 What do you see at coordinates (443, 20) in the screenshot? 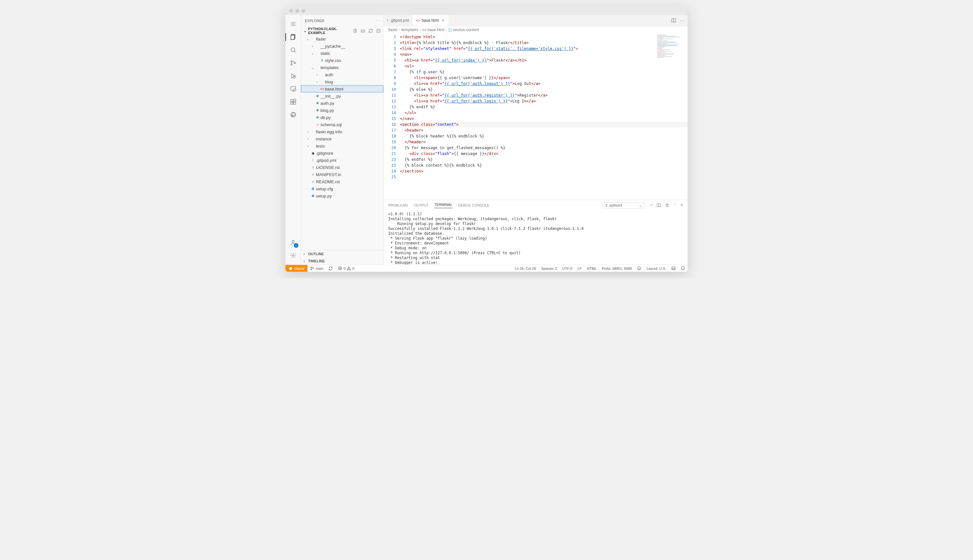
I see `close-tab-icon: ×` at bounding box center [443, 20].